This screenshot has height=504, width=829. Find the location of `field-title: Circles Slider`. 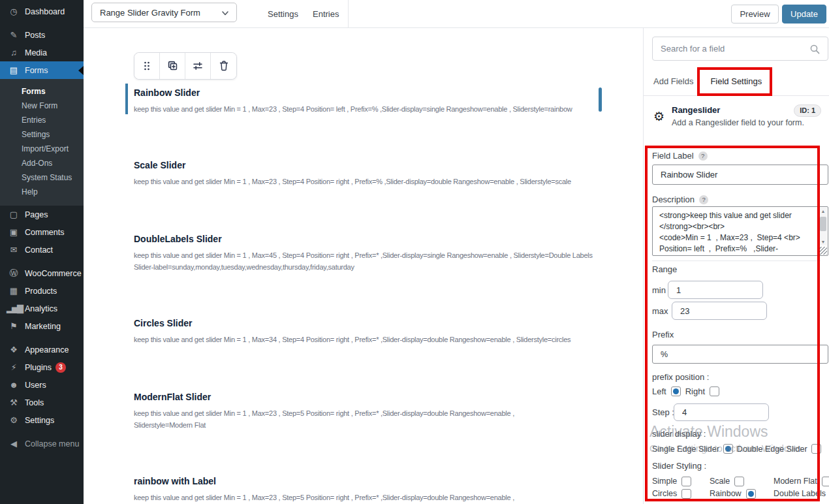

field-title: Circles Slider is located at coordinates (367, 323).